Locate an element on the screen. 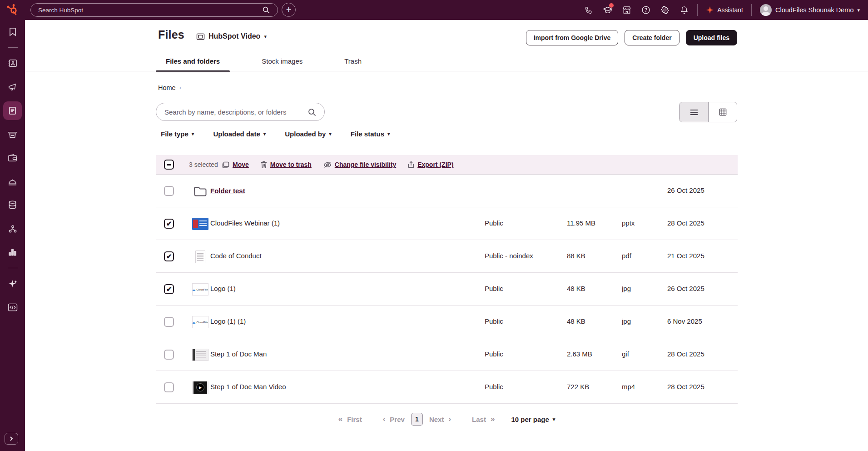  create-button: + is located at coordinates (289, 10).